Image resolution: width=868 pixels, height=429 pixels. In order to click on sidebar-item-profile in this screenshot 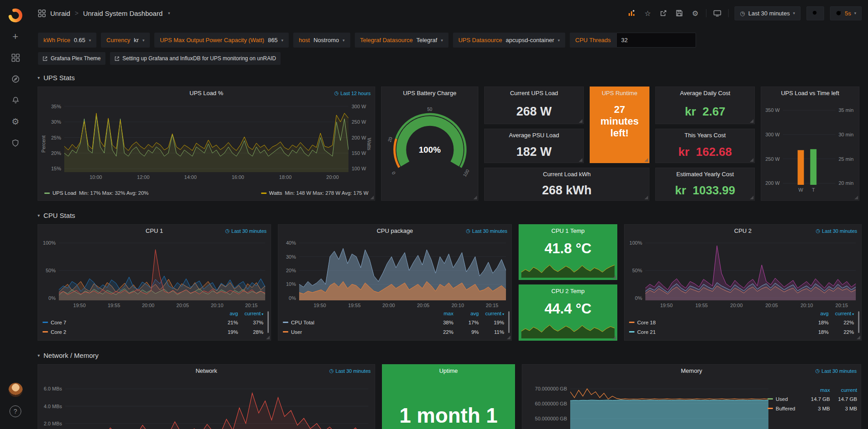, I will do `click(15, 390)`.